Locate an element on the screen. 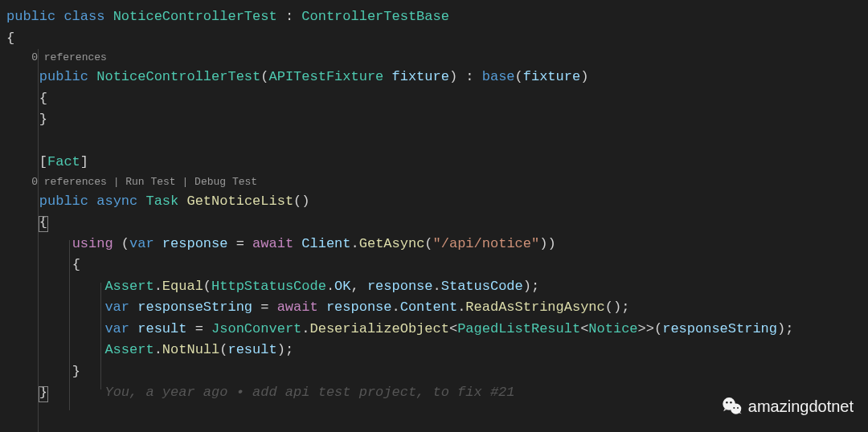 The height and width of the screenshot is (432, 868). codelens-line: 0 references | Run Test | Debug Test is located at coordinates (437, 182).